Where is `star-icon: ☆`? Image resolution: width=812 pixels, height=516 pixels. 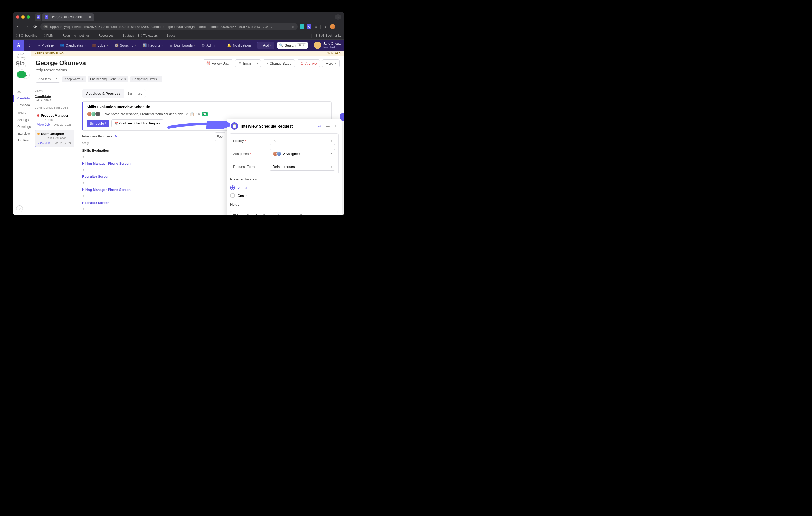
star-icon: ☆ is located at coordinates (293, 27).